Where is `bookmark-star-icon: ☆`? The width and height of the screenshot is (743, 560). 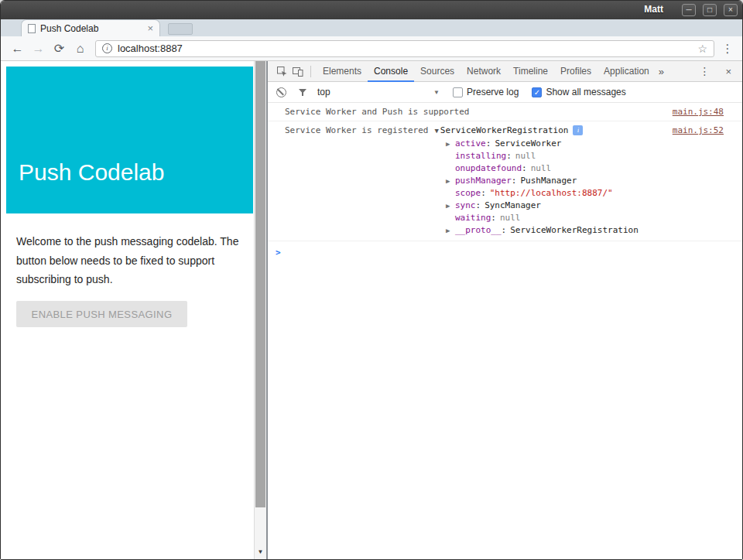 bookmark-star-icon: ☆ is located at coordinates (703, 49).